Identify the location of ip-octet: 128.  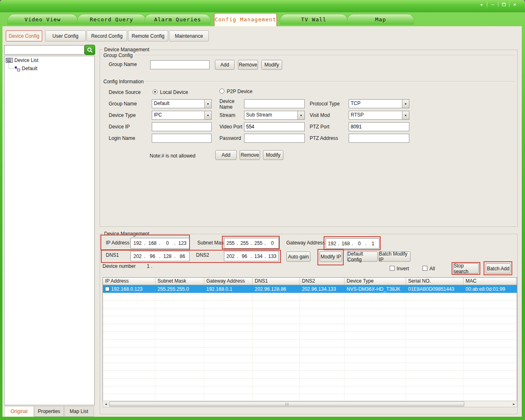
(167, 256).